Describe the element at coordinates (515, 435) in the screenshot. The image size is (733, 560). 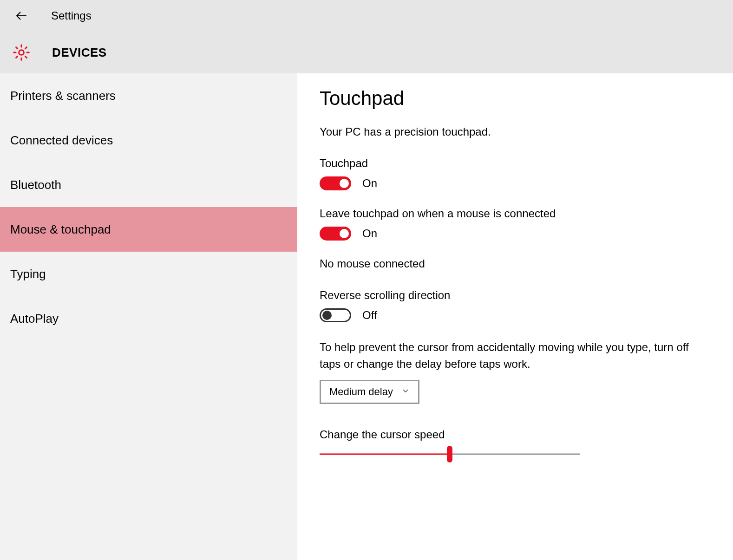
I see `cursor-speed-label: Change the cursor speed` at that location.